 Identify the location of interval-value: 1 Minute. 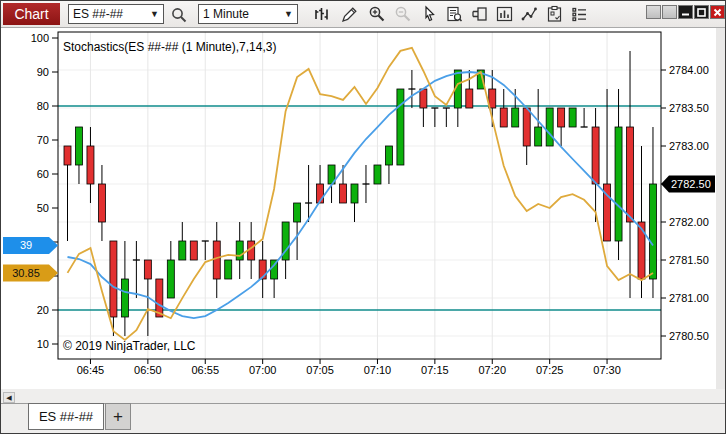
(226, 14).